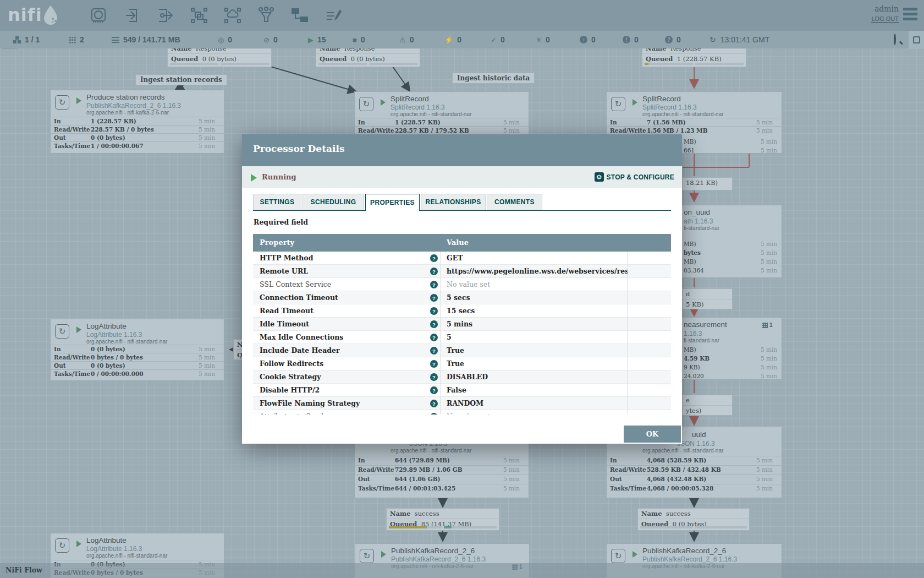  Describe the element at coordinates (17, 40) in the screenshot. I see `cluster-cubes-icon` at that location.